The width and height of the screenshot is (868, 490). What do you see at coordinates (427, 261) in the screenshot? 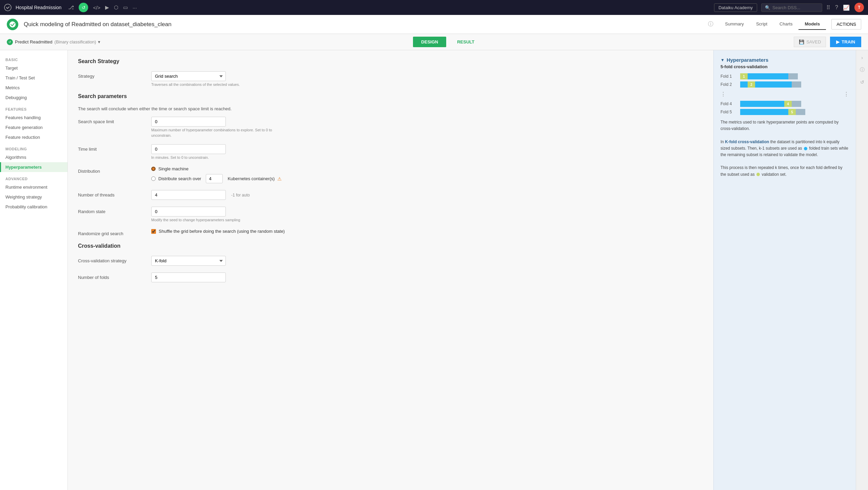
I see `cv-strategy-control: K-fold Stratified K-fold Time series` at bounding box center [427, 261].